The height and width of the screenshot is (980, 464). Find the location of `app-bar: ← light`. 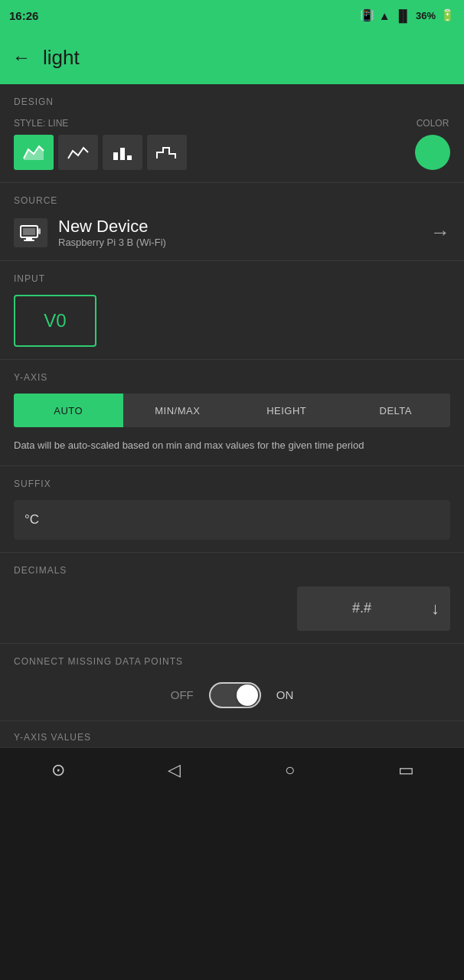

app-bar: ← light is located at coordinates (232, 57).